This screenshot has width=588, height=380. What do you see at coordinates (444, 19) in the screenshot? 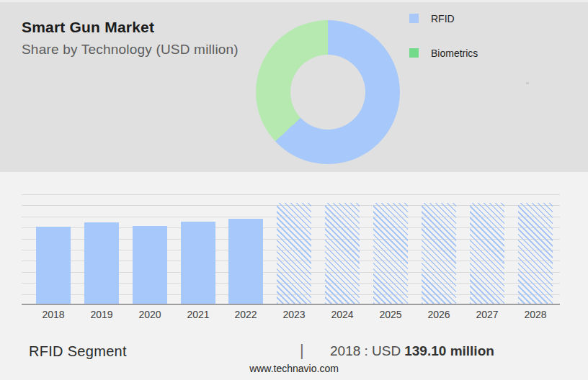
I see `legend-item-rfid: RFID` at bounding box center [444, 19].